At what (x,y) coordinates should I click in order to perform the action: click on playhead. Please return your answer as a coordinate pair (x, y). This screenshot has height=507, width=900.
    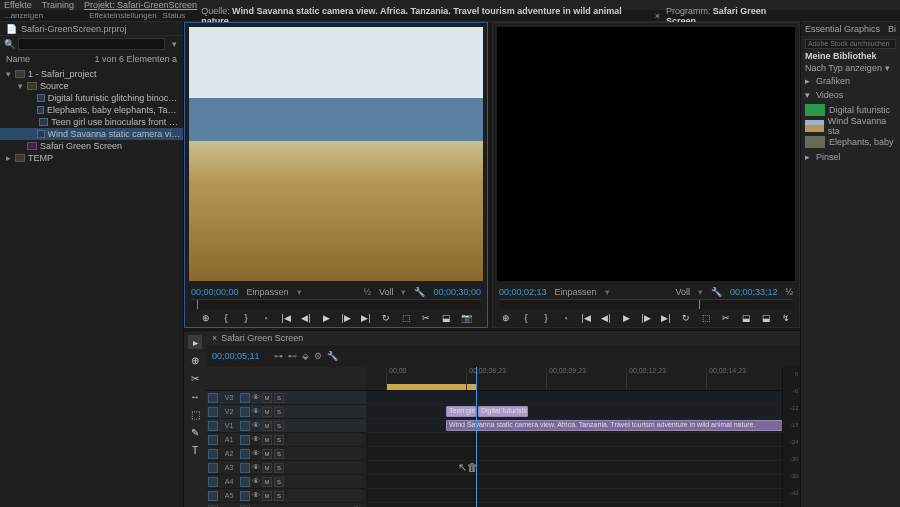
    Looking at the image, I should click on (476, 437).